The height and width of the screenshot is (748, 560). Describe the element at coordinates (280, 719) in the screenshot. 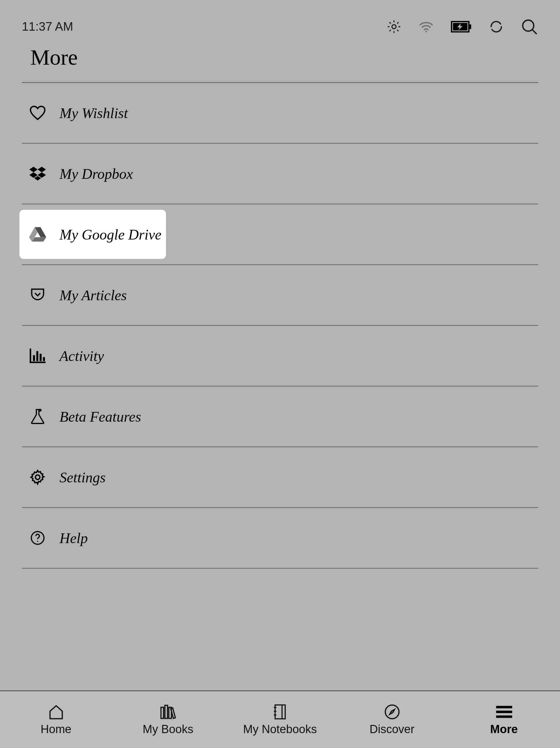

I see `bottom-nav: Home My Books` at that location.